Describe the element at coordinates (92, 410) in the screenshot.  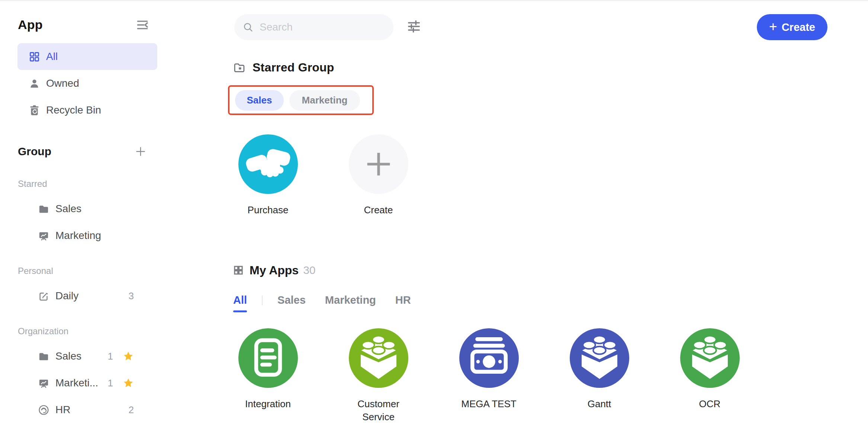
I see `sidebar-item-label: HR` at that location.